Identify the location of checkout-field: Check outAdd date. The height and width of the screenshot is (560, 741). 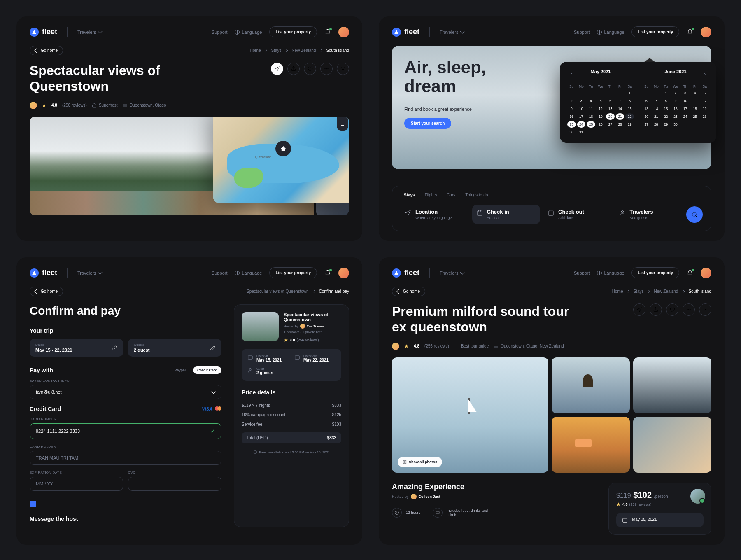
(578, 214).